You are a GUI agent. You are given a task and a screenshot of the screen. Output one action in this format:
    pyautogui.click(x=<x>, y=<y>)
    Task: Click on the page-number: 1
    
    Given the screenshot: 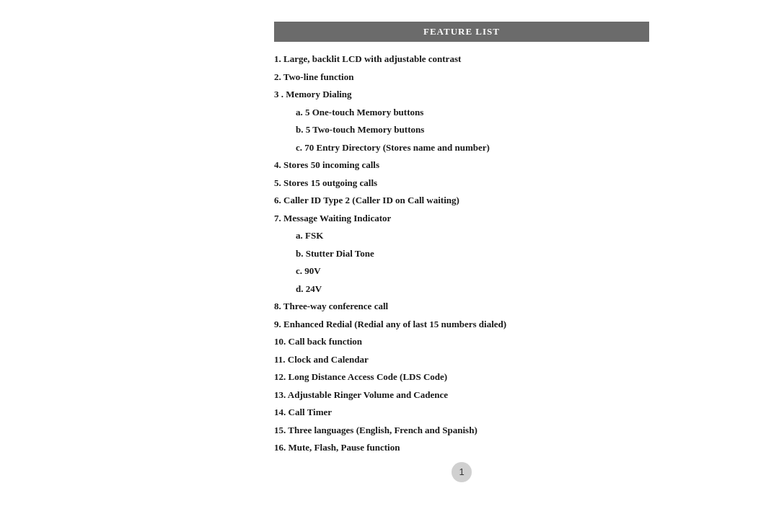 What is the action you would take?
    pyautogui.click(x=462, y=472)
    